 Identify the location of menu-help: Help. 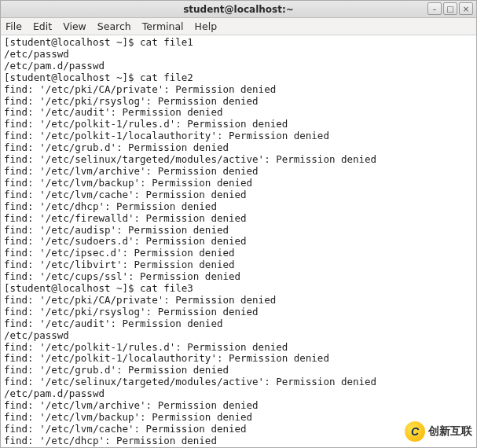
(206, 27).